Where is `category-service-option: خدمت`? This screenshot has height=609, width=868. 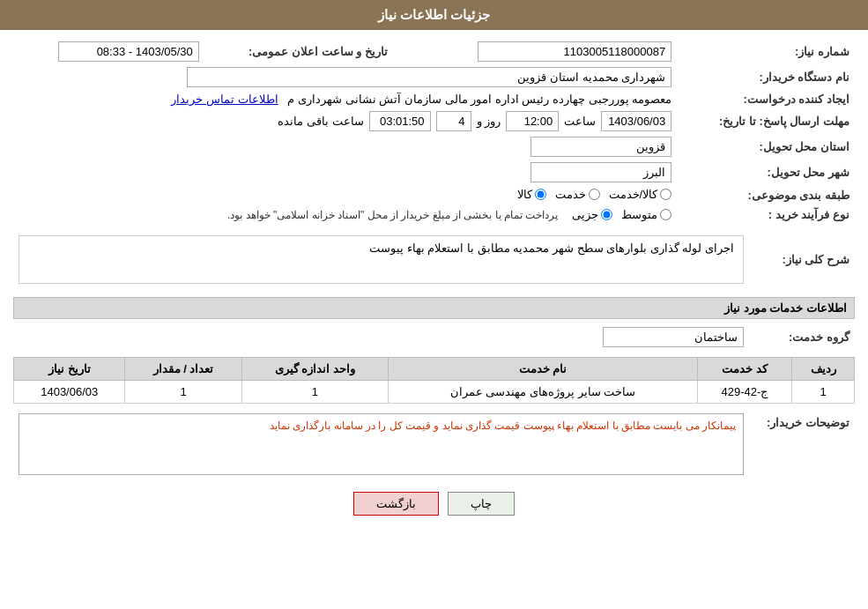 category-service-option: خدمت is located at coordinates (578, 194).